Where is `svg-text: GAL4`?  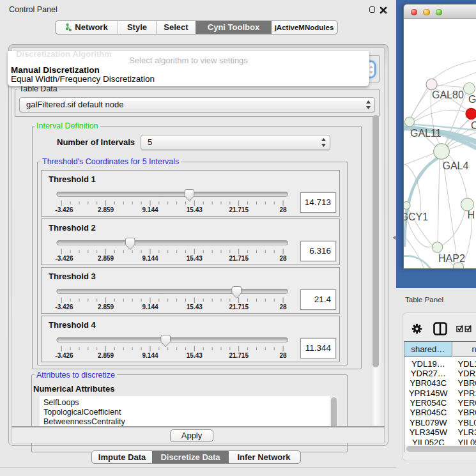
svg-text: GAL4 is located at coordinates (456, 165).